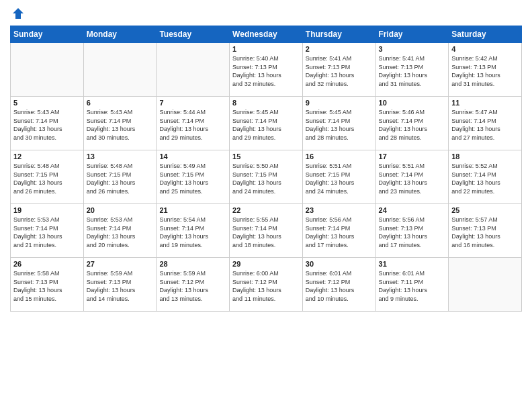  What do you see at coordinates (412, 231) in the screenshot?
I see `day-cell: 24Sunrise: 5:56 AM Sunset: 7:13 PM Dayli…` at bounding box center [412, 231].